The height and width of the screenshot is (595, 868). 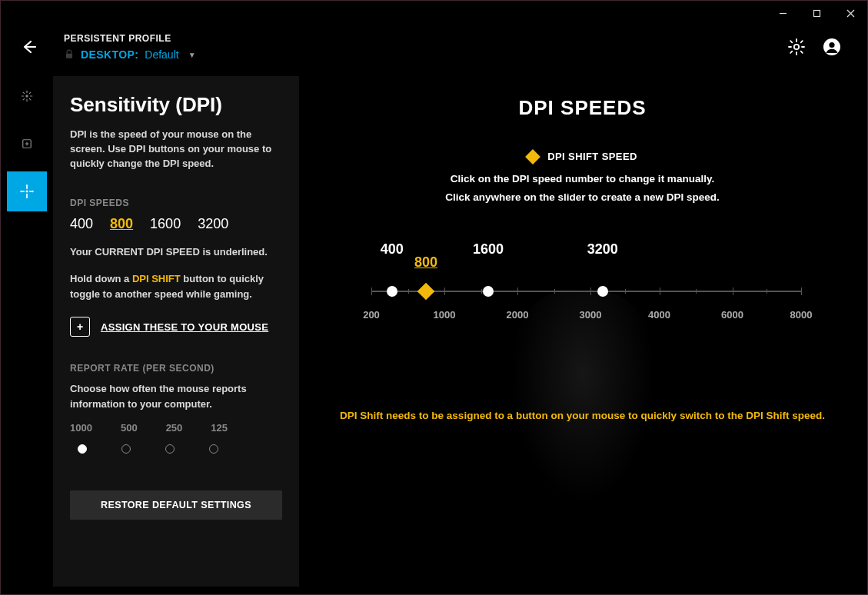 What do you see at coordinates (27, 191) in the screenshot?
I see `tab-sensitivity` at bounding box center [27, 191].